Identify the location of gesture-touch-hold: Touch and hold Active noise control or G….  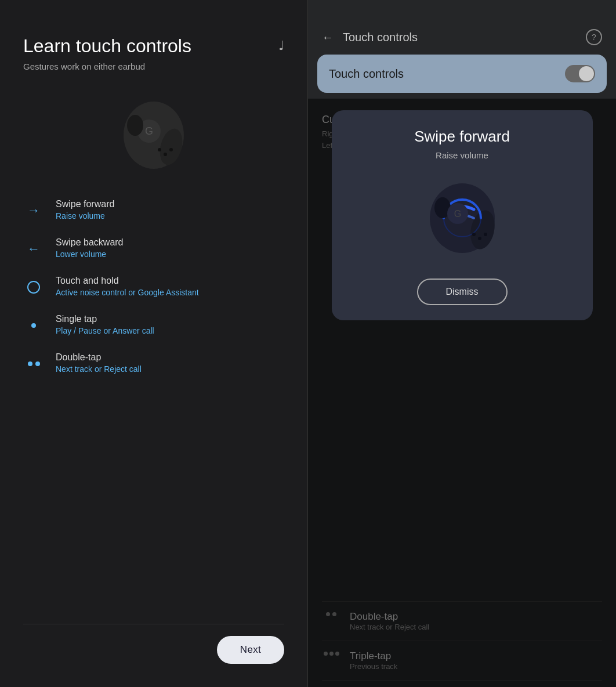
(154, 287).